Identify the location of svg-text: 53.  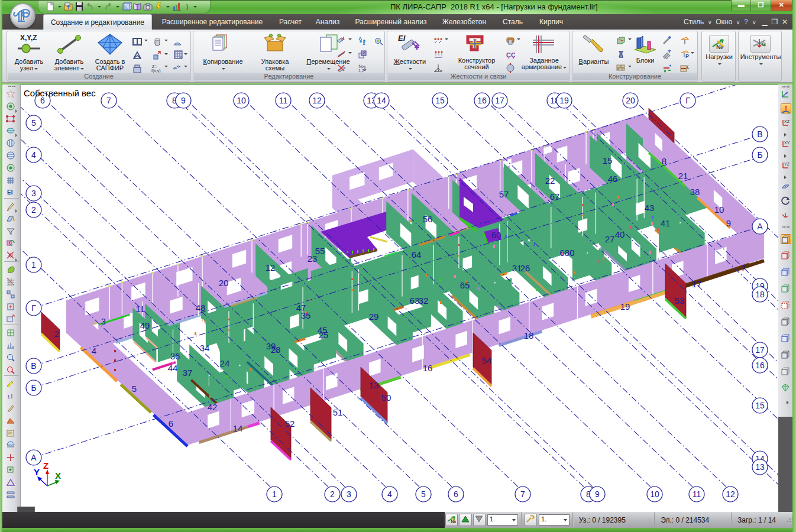
(680, 300).